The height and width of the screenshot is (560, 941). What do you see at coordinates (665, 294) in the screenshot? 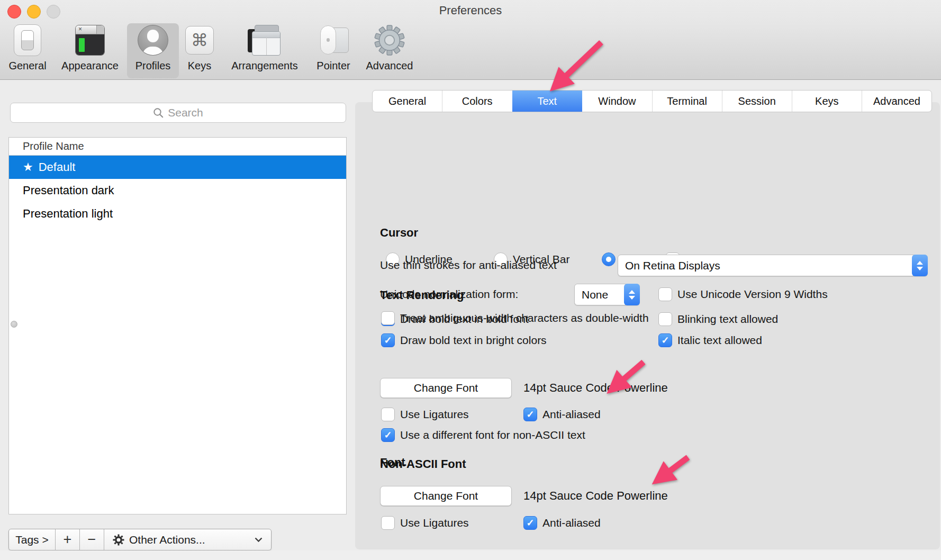
I see `checkbox-unicode-v9` at bounding box center [665, 294].